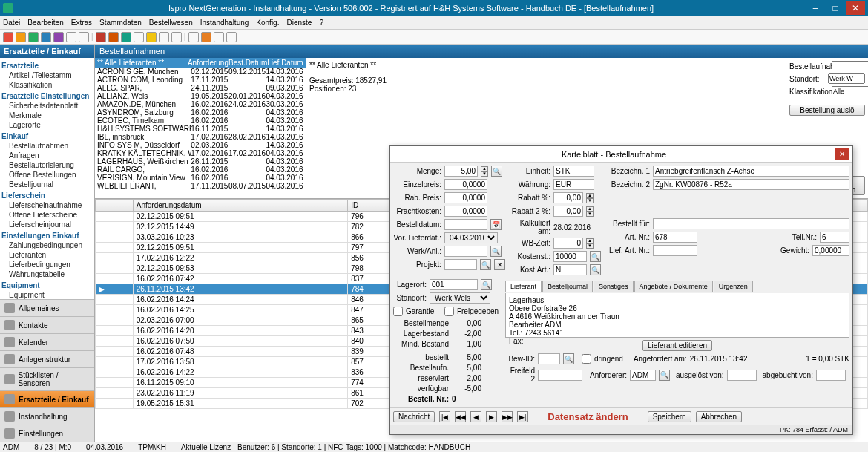 The image size is (868, 452). What do you see at coordinates (200, 153) in the screenshot?
I see `supplier-row: KRATKY KÄLTETECHNIK, Wien17.02.201617.02…` at bounding box center [200, 153].